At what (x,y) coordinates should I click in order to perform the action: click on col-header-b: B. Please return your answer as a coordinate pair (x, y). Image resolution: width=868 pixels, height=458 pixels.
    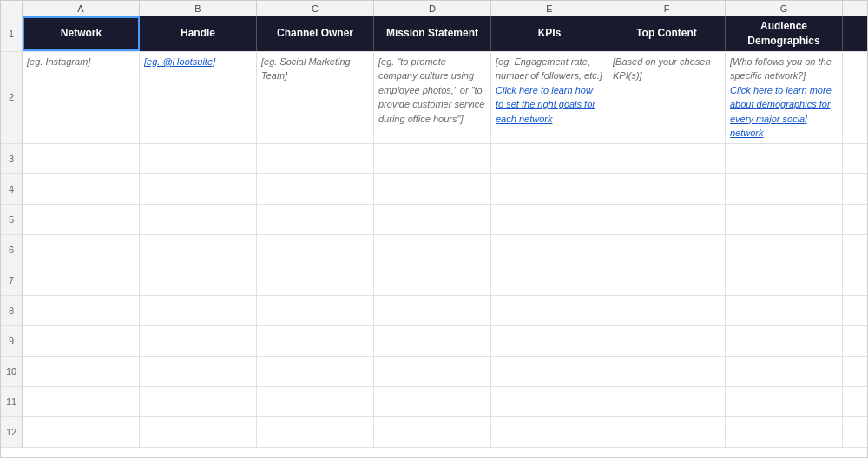
    Looking at the image, I should click on (198, 9).